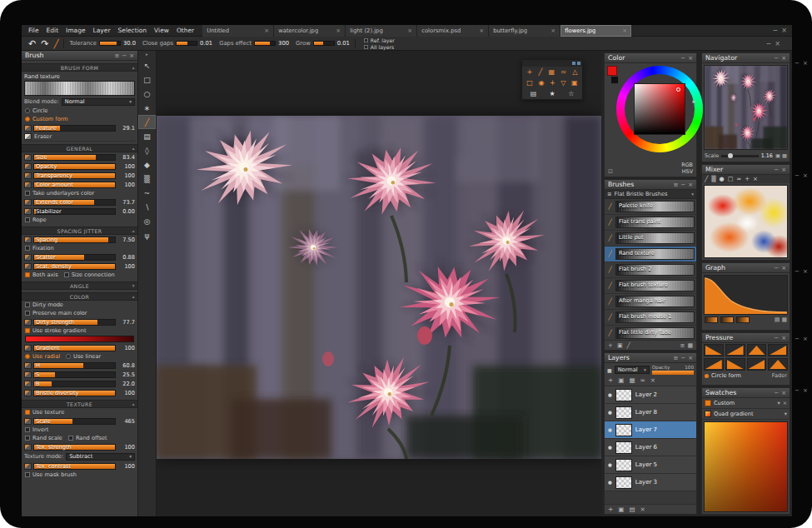 This screenshot has width=812, height=528. I want to click on blend-mode-select: Blend mode: Normal▾, so click(80, 102).